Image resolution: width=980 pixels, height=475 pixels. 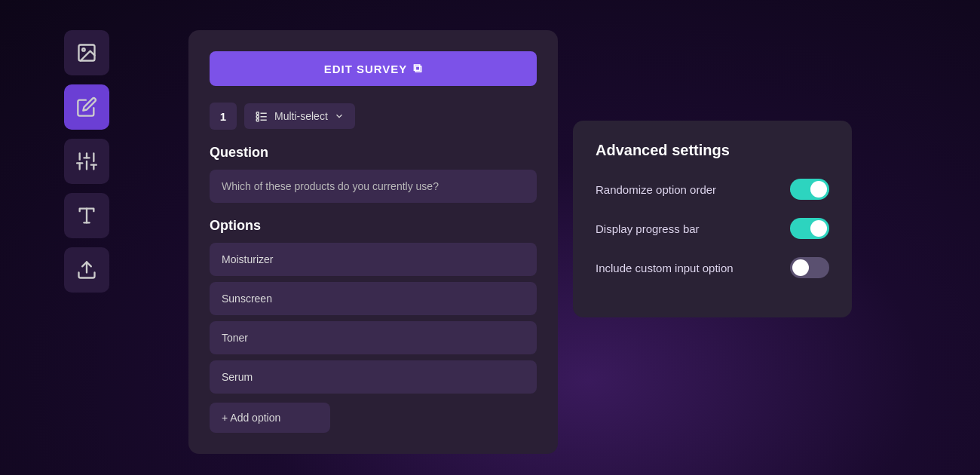 I want to click on upload-icon, so click(x=87, y=270).